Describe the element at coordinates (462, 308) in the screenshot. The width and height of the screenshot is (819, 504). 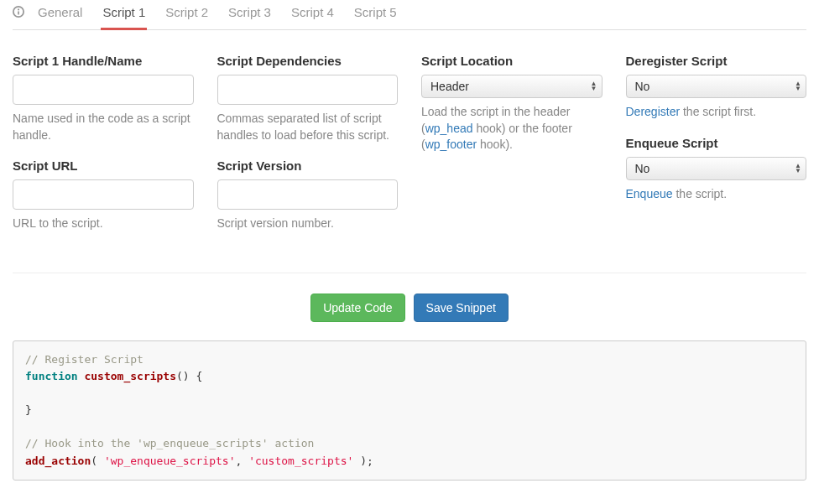
I see `save-snippet-button: Save Snippet` at that location.